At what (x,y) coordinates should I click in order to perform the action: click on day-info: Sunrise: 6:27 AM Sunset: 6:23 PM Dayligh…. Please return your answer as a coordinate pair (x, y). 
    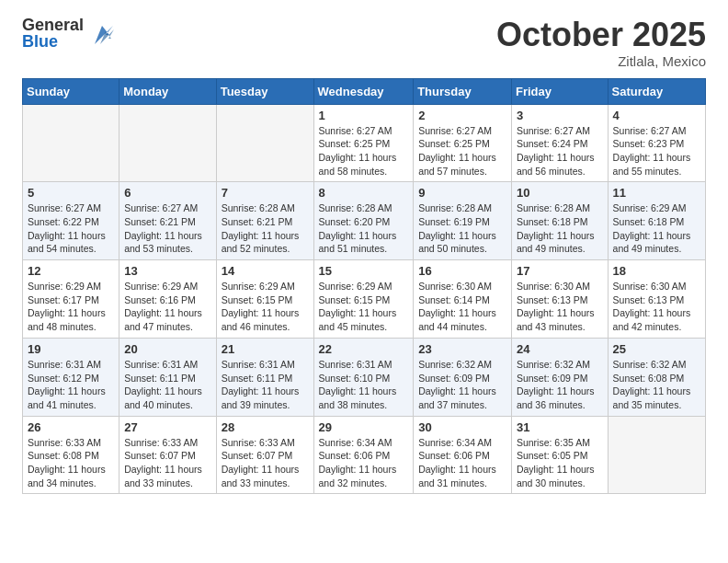
    Looking at the image, I should click on (656, 151).